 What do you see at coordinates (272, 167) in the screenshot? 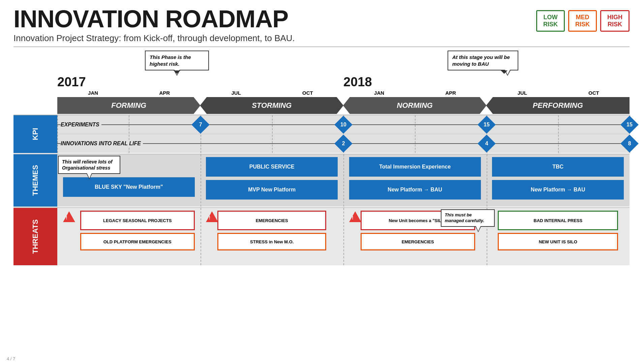
I see `theme-public-service: PUBLIC SERVICE` at bounding box center [272, 167].